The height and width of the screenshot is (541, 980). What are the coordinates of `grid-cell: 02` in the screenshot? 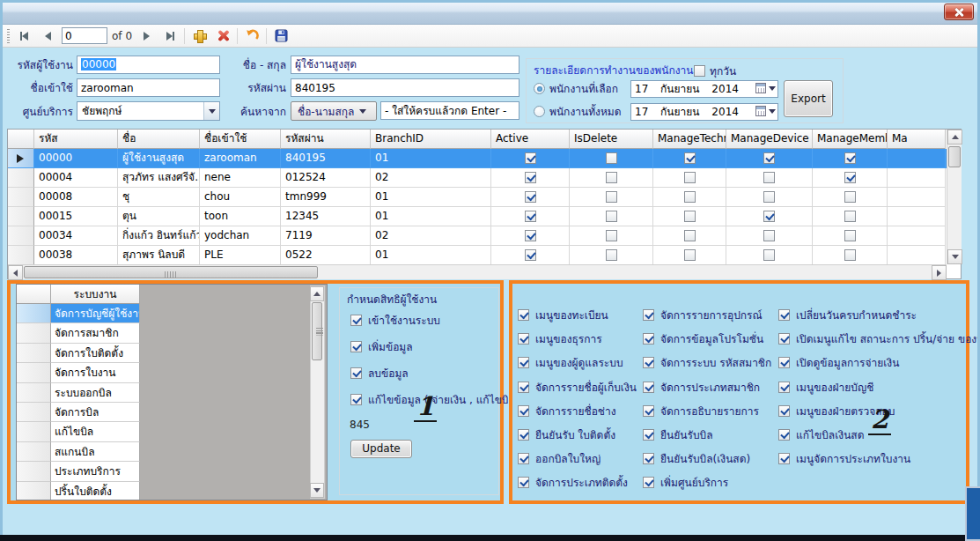 It's located at (431, 178).